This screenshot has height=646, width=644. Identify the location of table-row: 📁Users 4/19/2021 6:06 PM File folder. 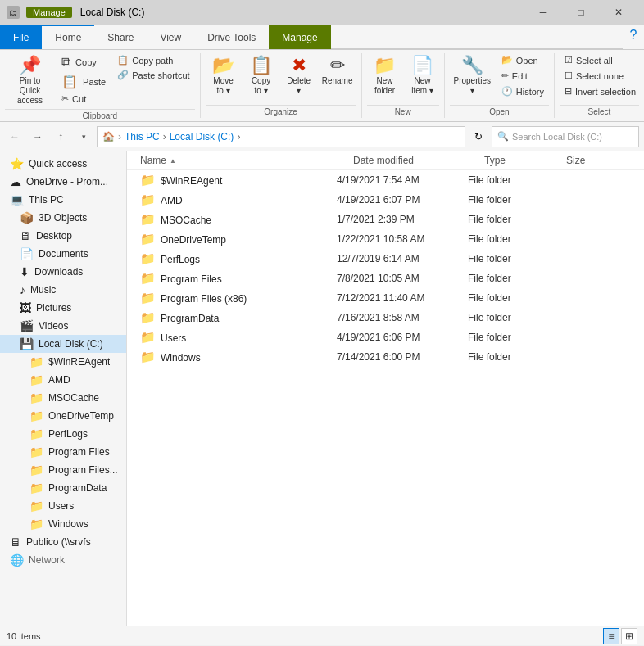
(385, 337).